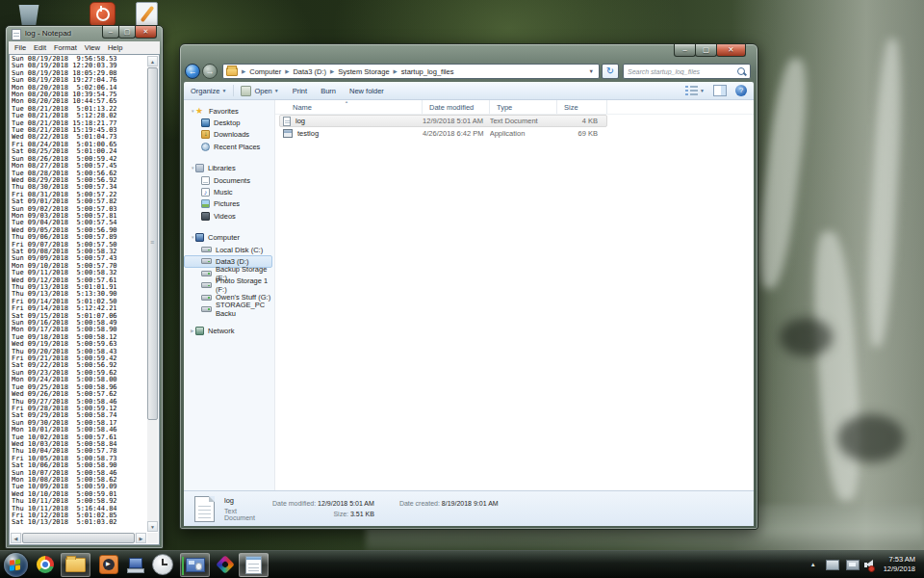  What do you see at coordinates (194, 565) in the screenshot?
I see `taskbar-remote-app-button` at bounding box center [194, 565].